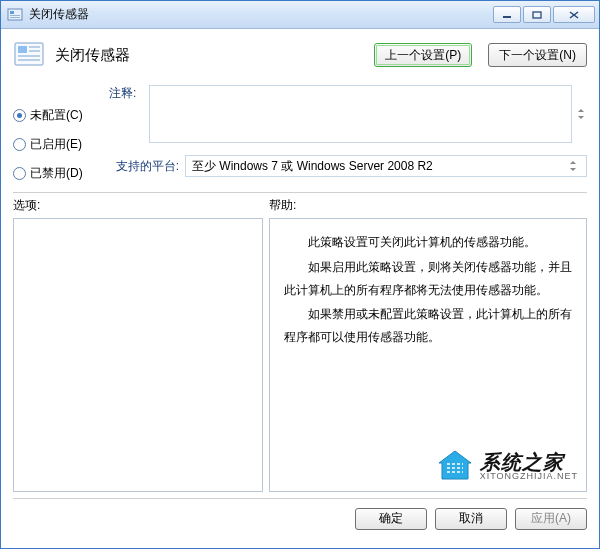  Describe the element at coordinates (300, 206) in the screenshot. I see `lower-headers: 选项: 帮助:` at that location.